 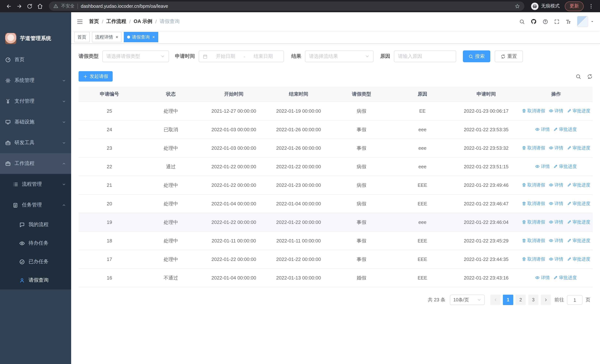 I want to click on reset-button: 重置, so click(x=509, y=56).